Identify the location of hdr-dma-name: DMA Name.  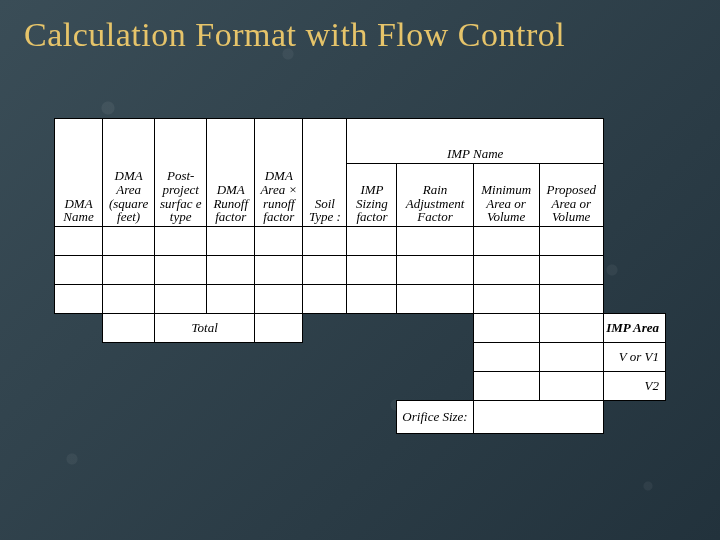
(79, 173).